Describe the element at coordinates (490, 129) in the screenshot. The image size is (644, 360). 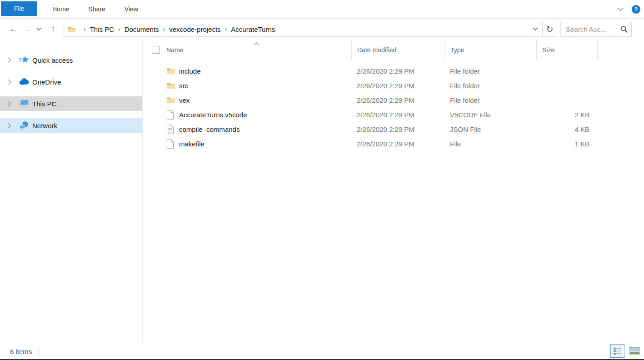
I see `file-type: JSON File` at that location.